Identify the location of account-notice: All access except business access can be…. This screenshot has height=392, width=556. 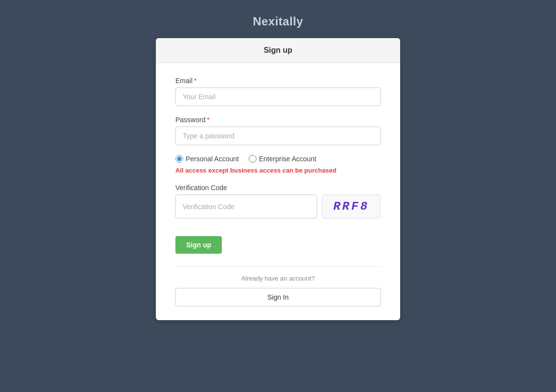
(278, 170).